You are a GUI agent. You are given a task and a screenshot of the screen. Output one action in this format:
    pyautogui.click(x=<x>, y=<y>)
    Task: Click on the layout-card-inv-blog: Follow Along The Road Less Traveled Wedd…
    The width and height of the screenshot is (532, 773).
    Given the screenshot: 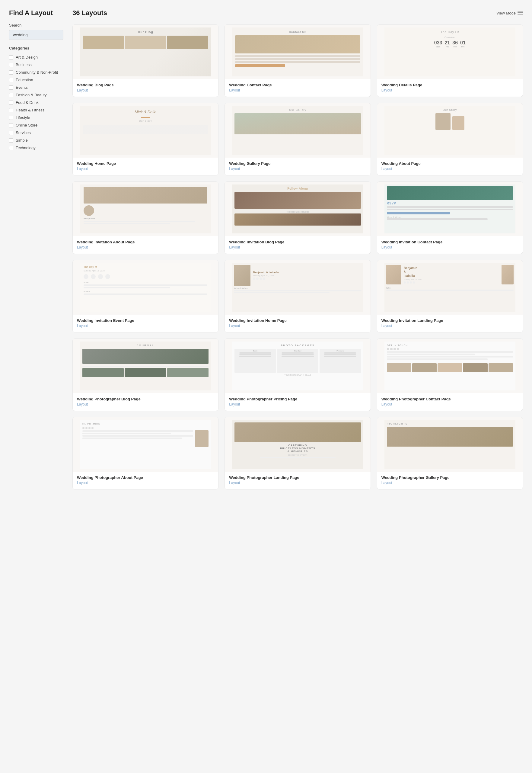 What is the action you would take?
    pyautogui.click(x=298, y=217)
    